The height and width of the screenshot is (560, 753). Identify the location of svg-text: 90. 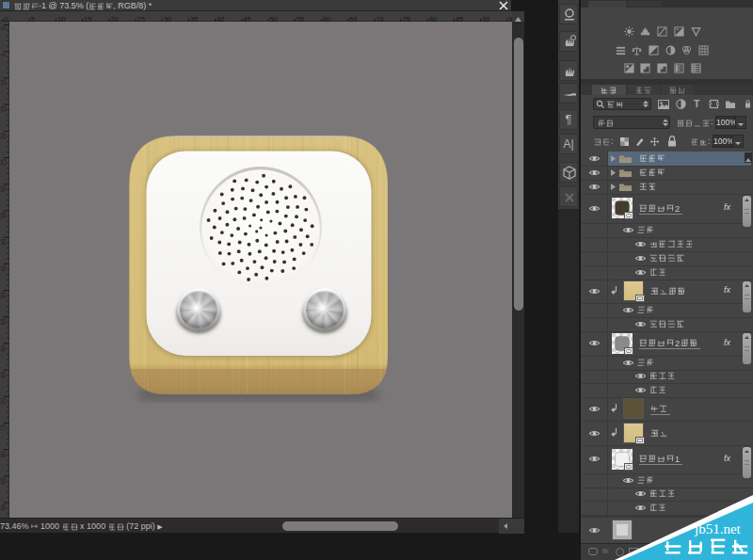
(4, 507).